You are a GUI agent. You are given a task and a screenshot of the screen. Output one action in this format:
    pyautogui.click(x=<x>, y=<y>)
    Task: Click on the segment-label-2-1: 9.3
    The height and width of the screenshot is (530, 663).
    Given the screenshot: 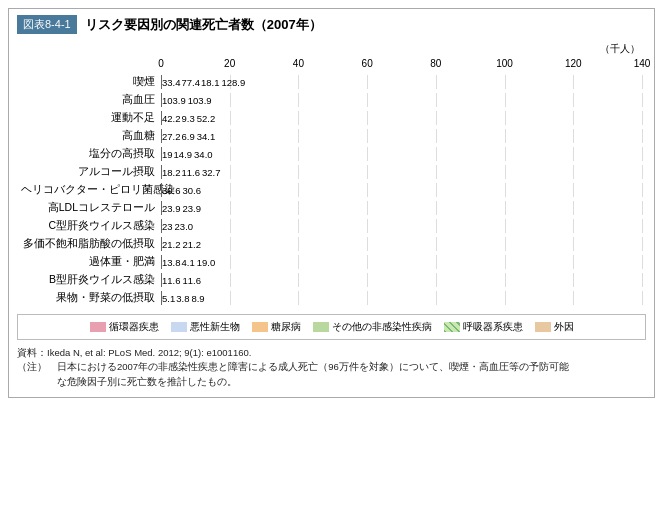 What is the action you would take?
    pyautogui.click(x=188, y=118)
    